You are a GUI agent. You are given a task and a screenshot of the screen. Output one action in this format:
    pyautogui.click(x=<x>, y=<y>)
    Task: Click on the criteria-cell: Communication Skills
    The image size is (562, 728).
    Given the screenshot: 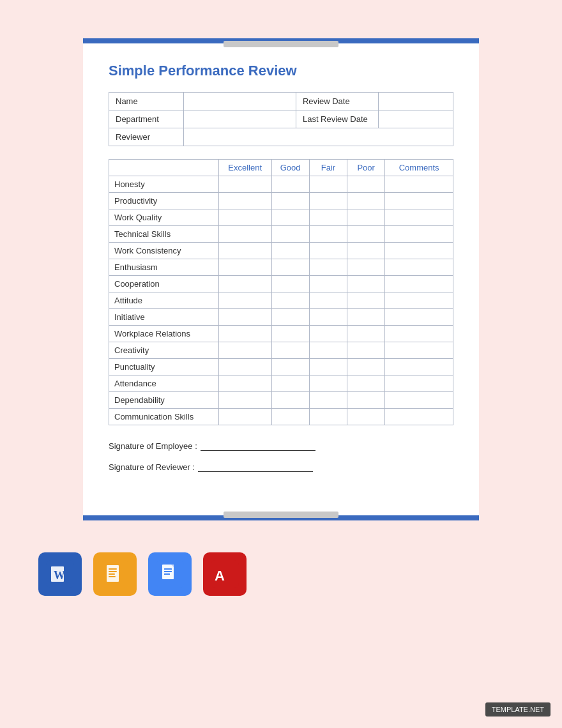 What is the action you would take?
    pyautogui.click(x=164, y=417)
    